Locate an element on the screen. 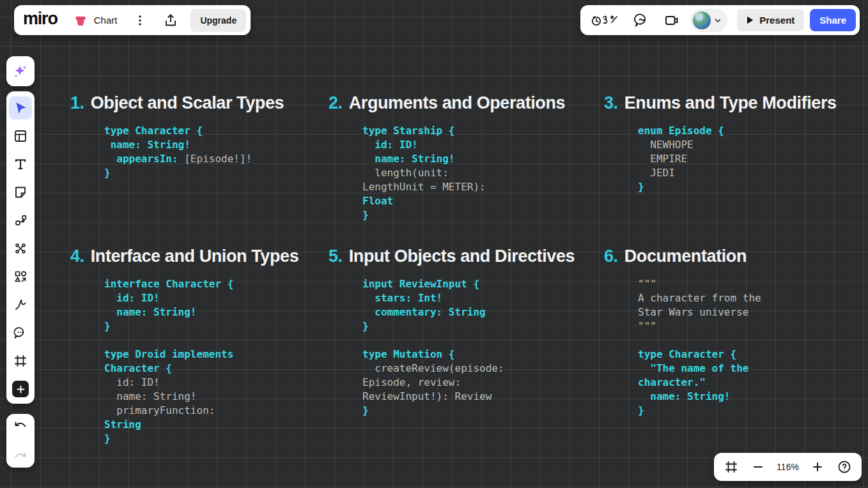 The width and height of the screenshot is (868, 488). help-button is located at coordinates (844, 467).